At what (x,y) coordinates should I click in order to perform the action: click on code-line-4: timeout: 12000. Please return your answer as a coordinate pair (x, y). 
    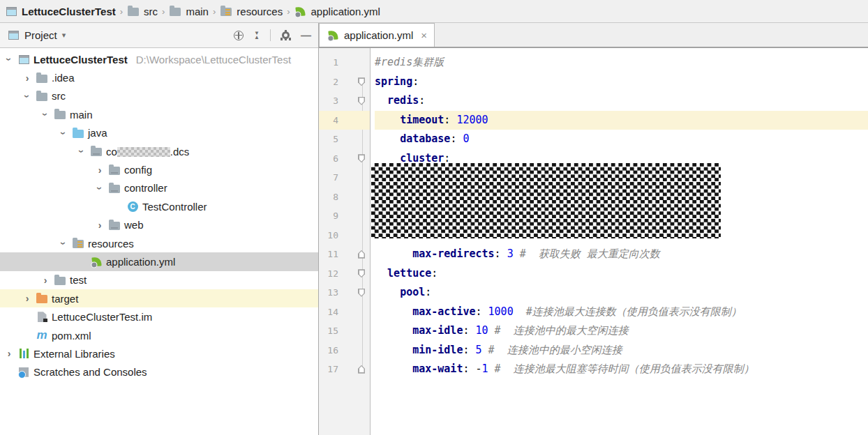
    Looking at the image, I should click on (621, 121).